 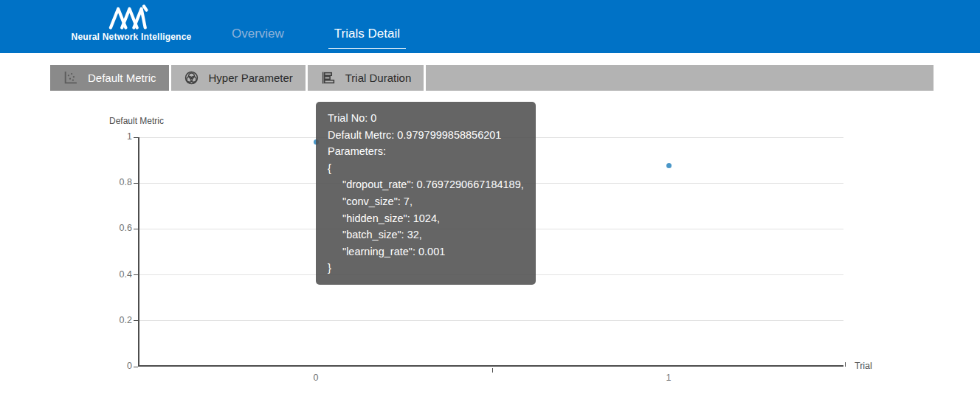 What do you see at coordinates (426, 235) in the screenshot?
I see `tooltip-line: "batch_size": 32,` at bounding box center [426, 235].